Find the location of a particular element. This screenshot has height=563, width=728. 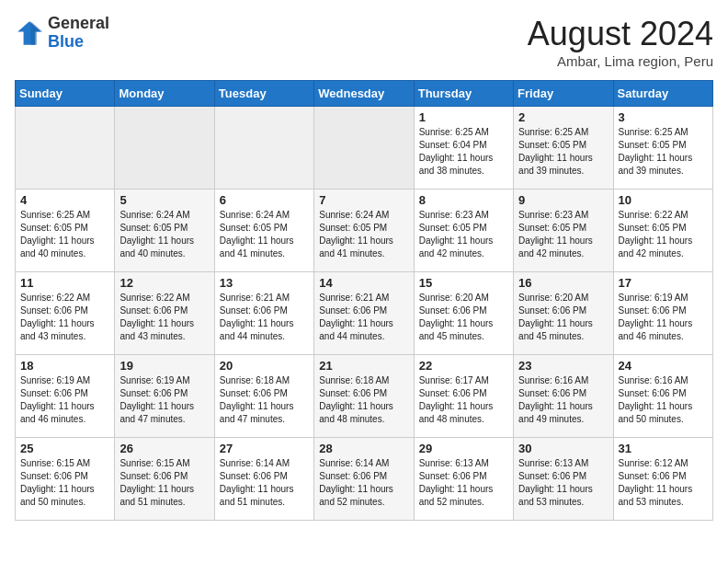

logo: General Blue is located at coordinates (63, 33).